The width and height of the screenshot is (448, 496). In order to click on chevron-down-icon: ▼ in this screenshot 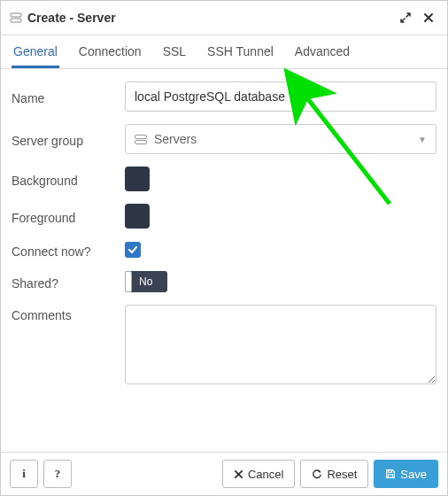, I will do `click(422, 140)`.